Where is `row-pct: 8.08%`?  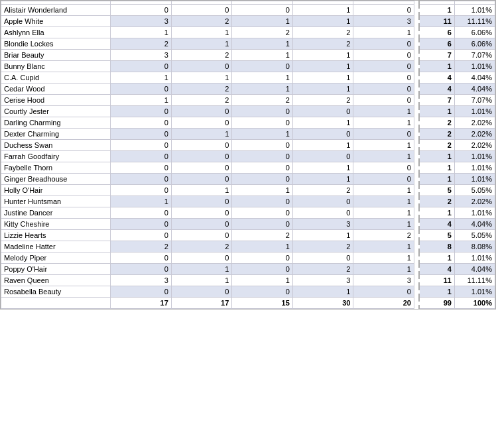
row-pct: 8.08% is located at coordinates (475, 247).